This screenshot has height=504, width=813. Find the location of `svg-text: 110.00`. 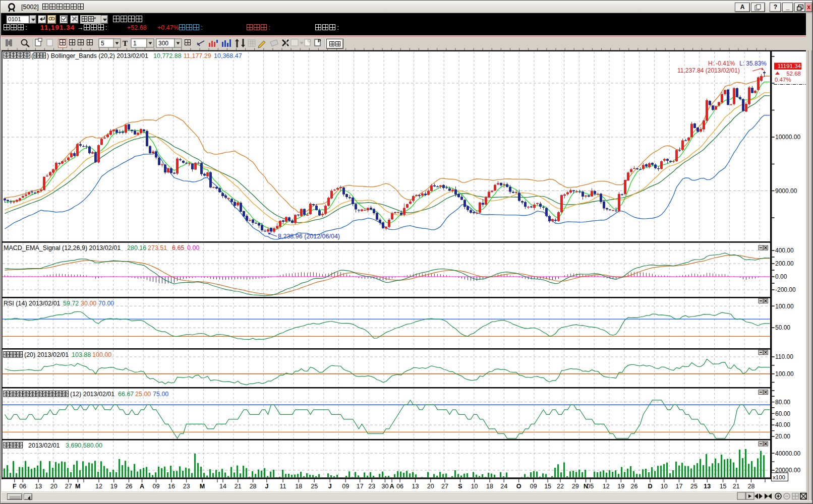

svg-text: 110.00 is located at coordinates (784, 357).